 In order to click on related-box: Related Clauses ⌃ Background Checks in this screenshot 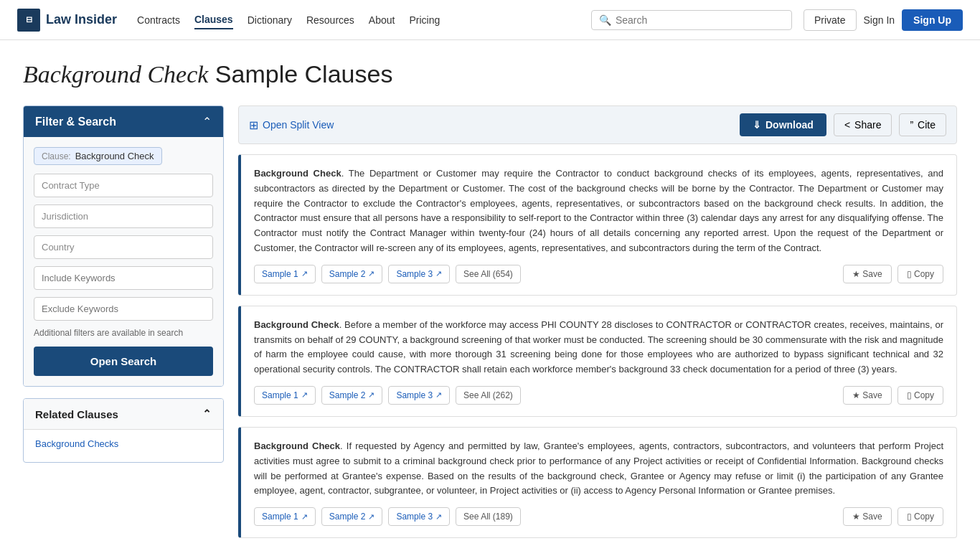, I will do `click(123, 430)`.